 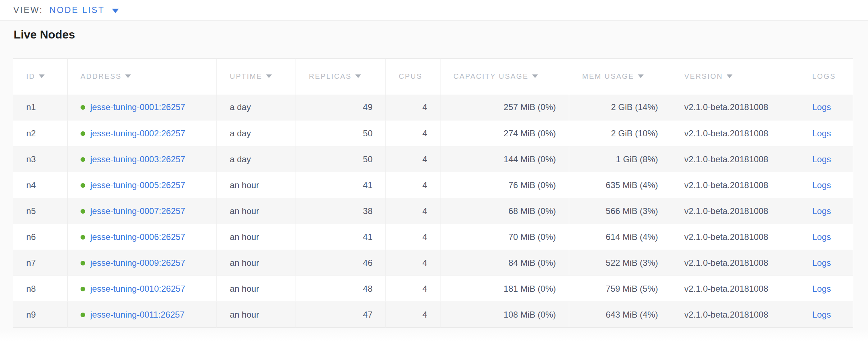 What do you see at coordinates (433, 133) in the screenshot?
I see `table-row: n2jesse-tuning-0002:26257a day504274 MiB…` at bounding box center [433, 133].